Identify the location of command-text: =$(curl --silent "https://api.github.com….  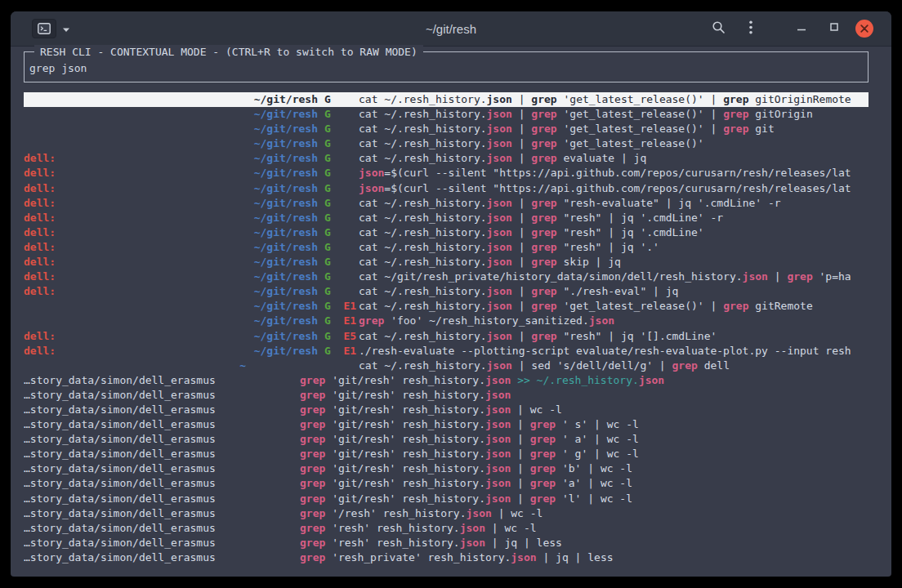
(618, 173).